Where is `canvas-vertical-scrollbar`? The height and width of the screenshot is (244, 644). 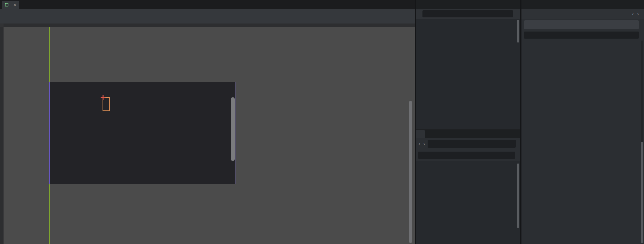 canvas-vertical-scrollbar is located at coordinates (411, 172).